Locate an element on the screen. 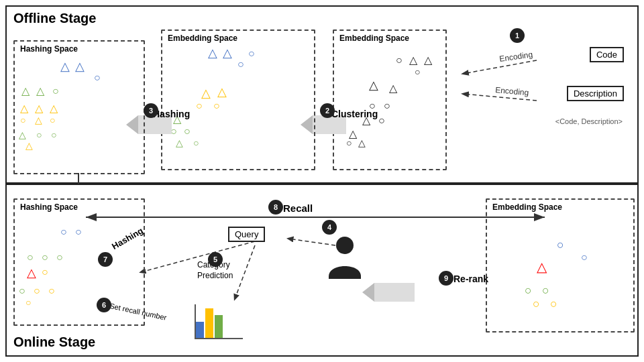  online-stage-label: Online Stage is located at coordinates (54, 342).